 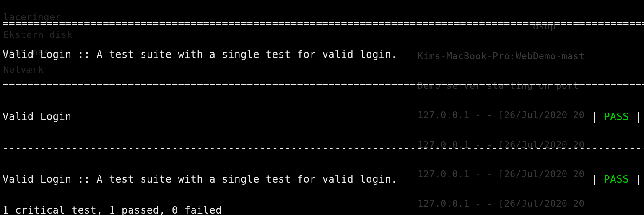 What do you see at coordinates (616, 117) in the screenshot?
I see `test-status-block: | PASS |` at bounding box center [616, 117].